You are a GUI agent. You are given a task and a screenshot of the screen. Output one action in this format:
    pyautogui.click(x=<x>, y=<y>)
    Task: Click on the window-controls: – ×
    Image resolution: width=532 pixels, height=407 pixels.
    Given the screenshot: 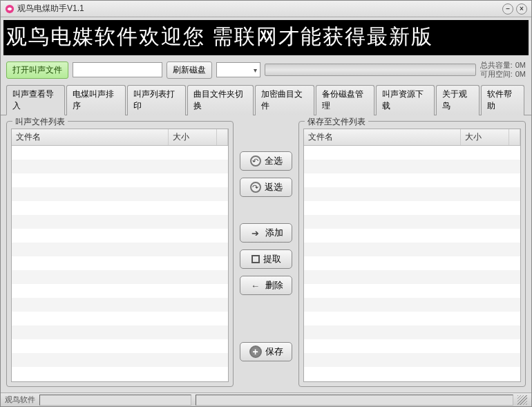 What is the action you would take?
    pyautogui.click(x=515, y=9)
    